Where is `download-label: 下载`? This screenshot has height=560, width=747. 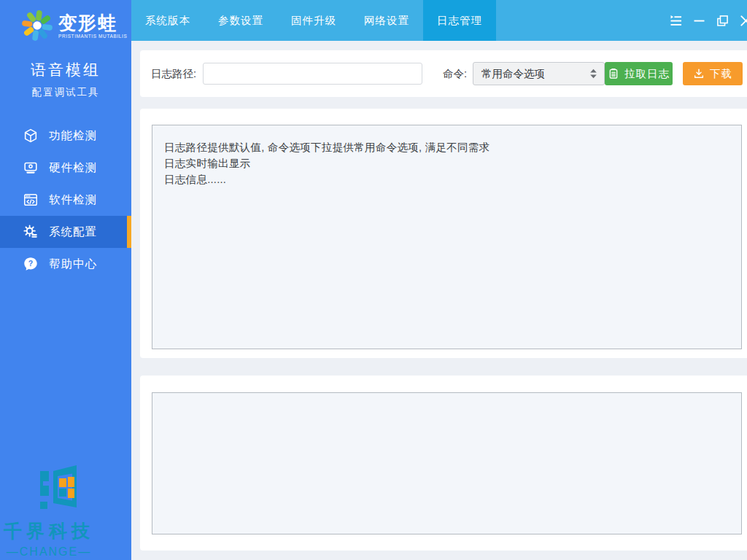
download-label: 下载 is located at coordinates (721, 74).